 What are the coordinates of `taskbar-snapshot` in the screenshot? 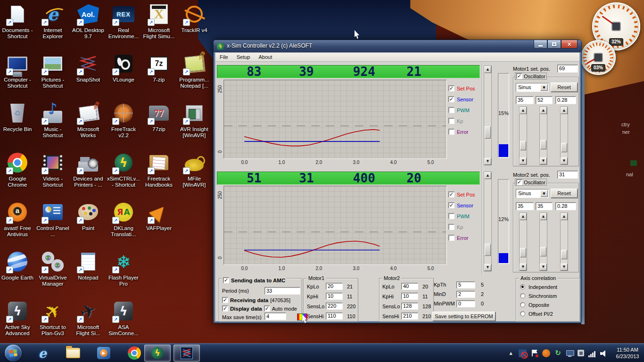 It's located at (187, 353).